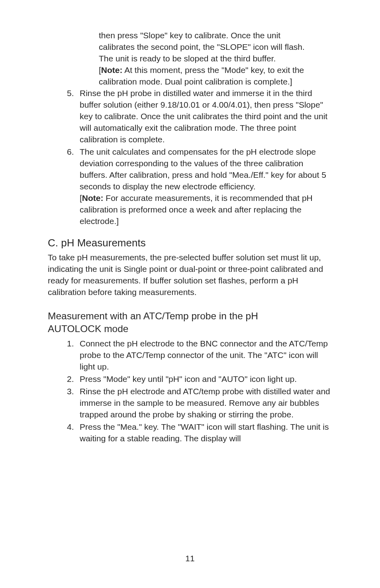 The width and height of the screenshot is (380, 588). I want to click on continuation-line: calibrates the second point, the "SLOPE"…, so click(202, 47).